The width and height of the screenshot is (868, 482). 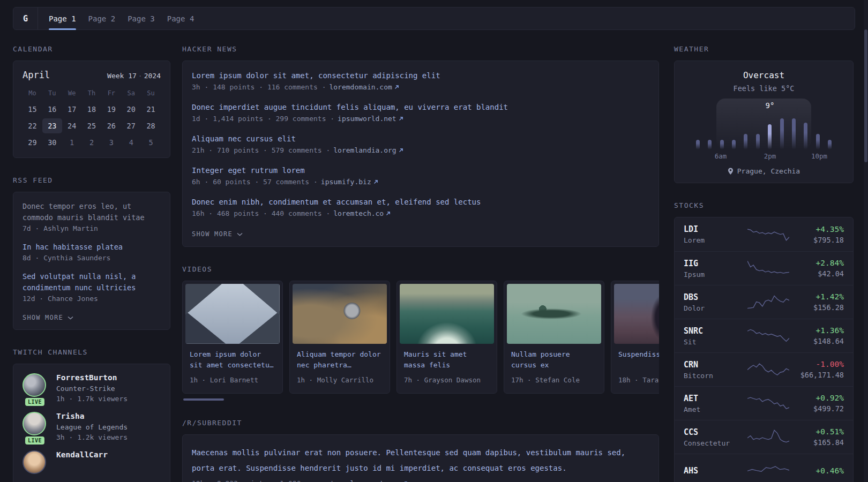 I want to click on twitch-section: TWITCH CHANNELS LIVEForrestBurtonCounter…, so click(x=92, y=415).